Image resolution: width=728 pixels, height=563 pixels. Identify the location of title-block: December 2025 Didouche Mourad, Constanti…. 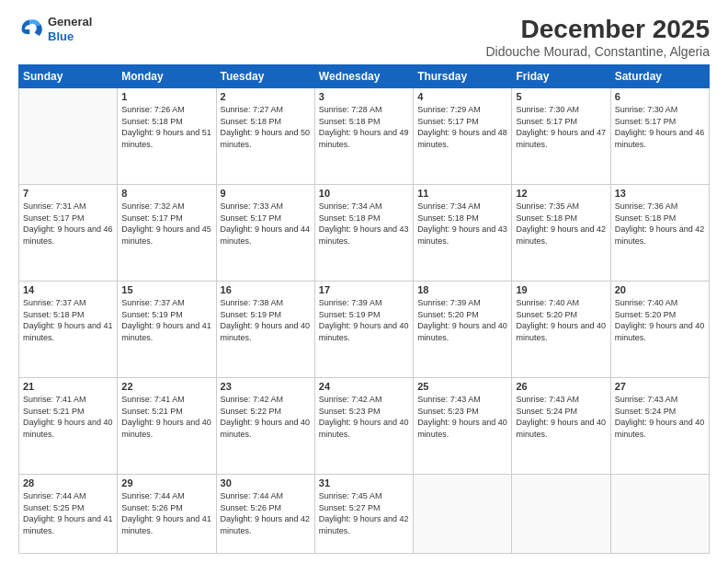
(597, 37).